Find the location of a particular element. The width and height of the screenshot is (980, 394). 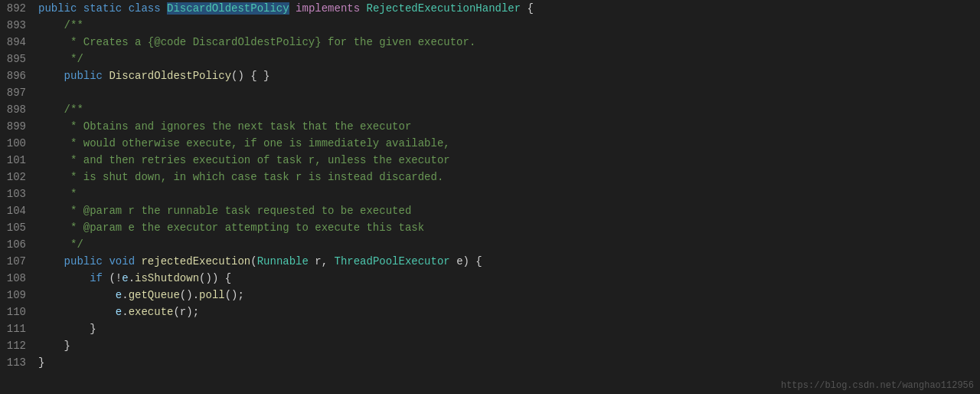

line-content is located at coordinates (41, 93).